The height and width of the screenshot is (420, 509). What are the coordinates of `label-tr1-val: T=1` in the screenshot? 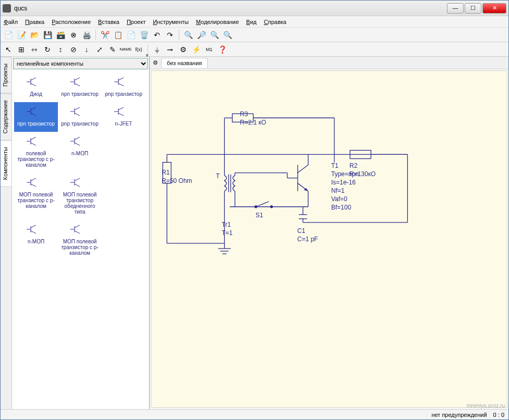 It's located at (227, 233).